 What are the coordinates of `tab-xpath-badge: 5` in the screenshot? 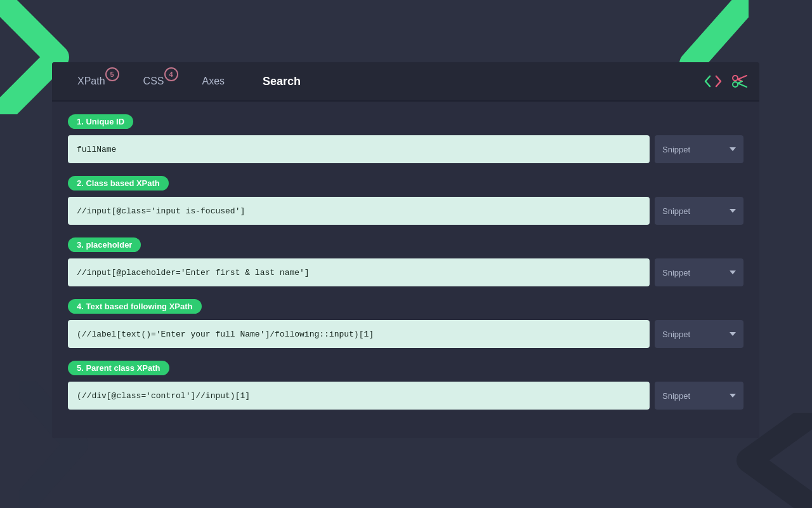 It's located at (112, 74).